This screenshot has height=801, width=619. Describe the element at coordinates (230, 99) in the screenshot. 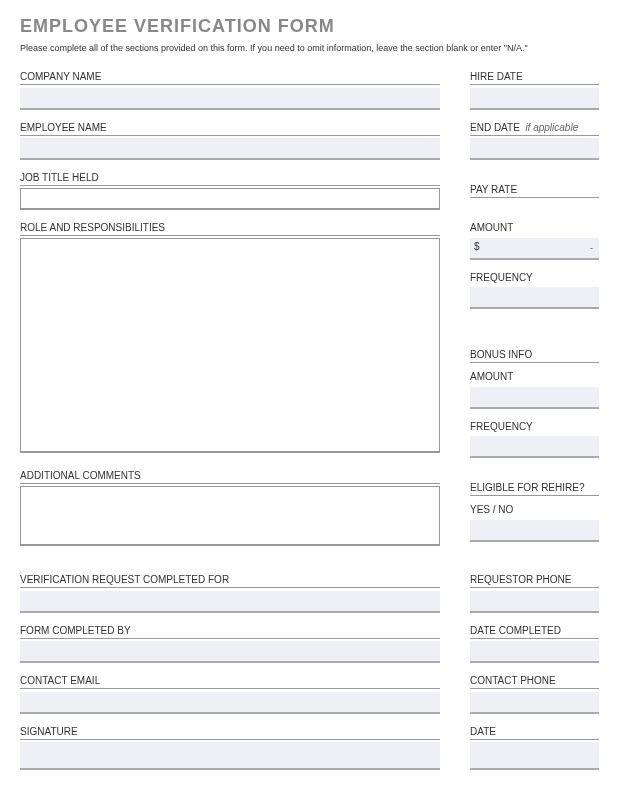

I see `company-name-input` at that location.